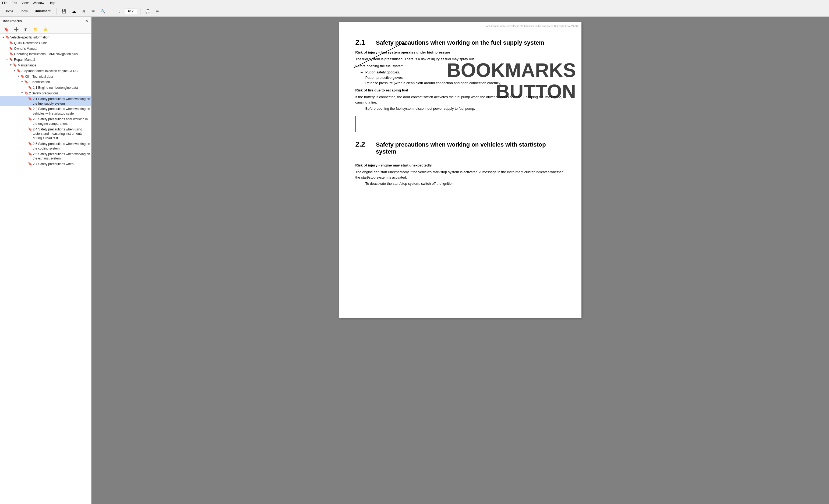  I want to click on bookmark-item-2-1-fuel: 🔖2.1 Safety precautions when working on …, so click(46, 102).